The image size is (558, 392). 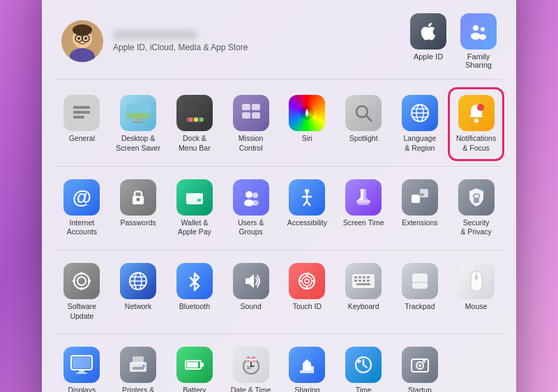 What do you see at coordinates (420, 292) in the screenshot?
I see `pref-trackpad: Trackpad` at bounding box center [420, 292].